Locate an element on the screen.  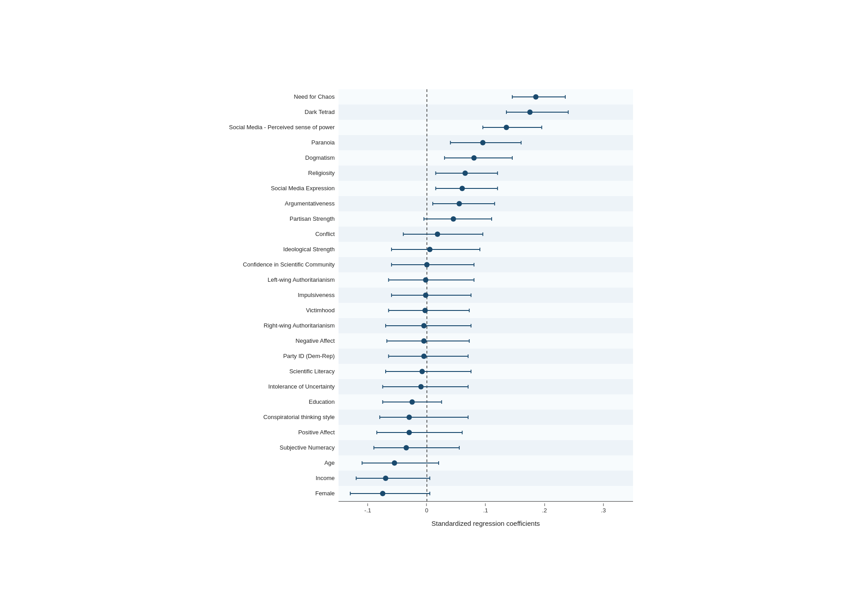
tick-label: 0 is located at coordinates (427, 511).